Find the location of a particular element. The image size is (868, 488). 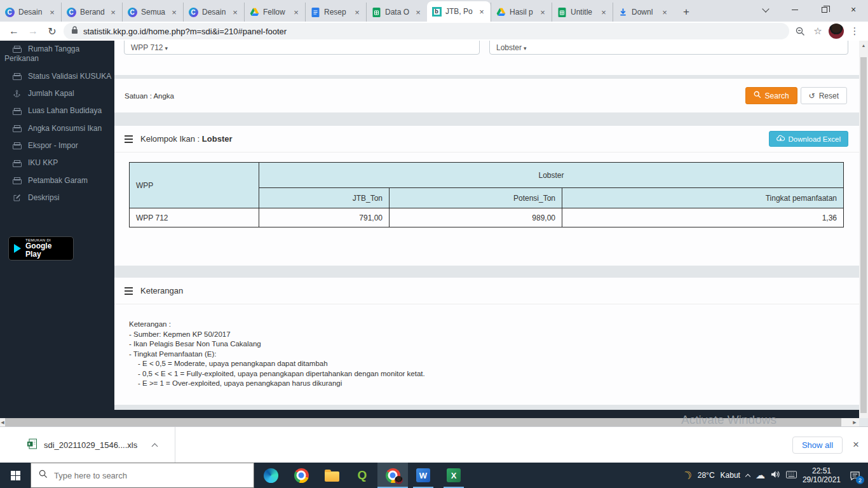

sidebar-item-ekspor-impor: Ekspor - Impor is located at coordinates (57, 146).